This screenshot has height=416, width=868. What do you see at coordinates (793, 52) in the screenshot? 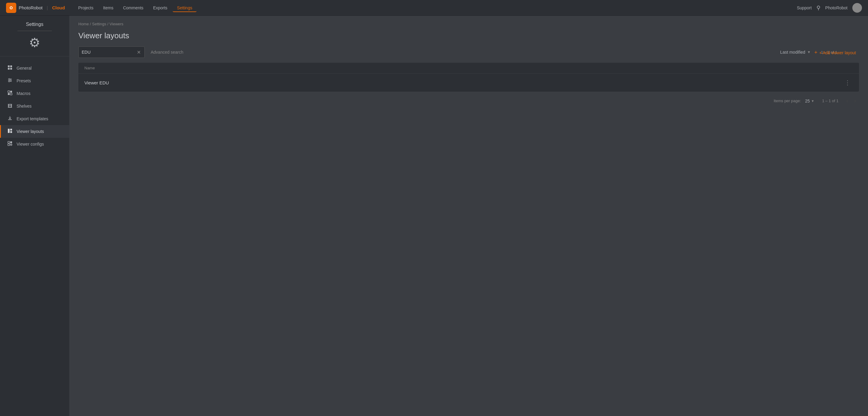
I see `sort-label: Last modified` at bounding box center [793, 52].